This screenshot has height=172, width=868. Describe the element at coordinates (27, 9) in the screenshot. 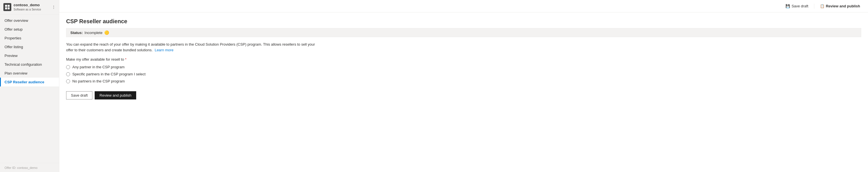

I see `company-subtitle: Software as a Service` at that location.